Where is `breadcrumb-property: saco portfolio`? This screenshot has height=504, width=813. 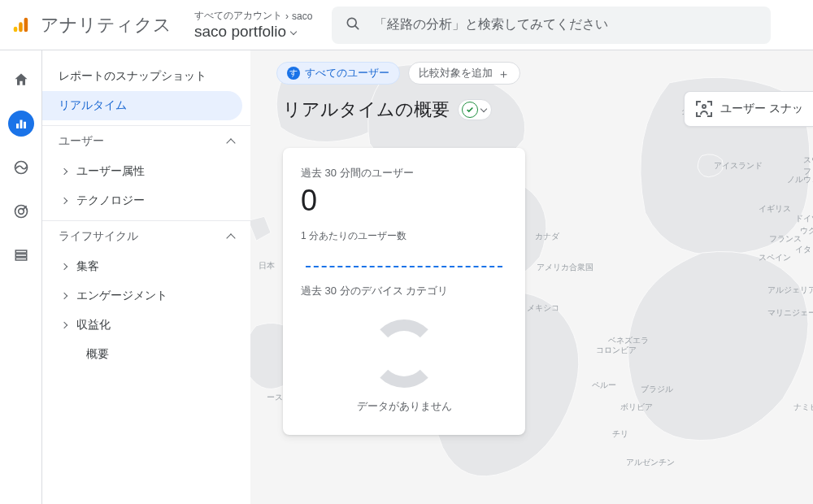 breadcrumb-property: saco portfolio is located at coordinates (241, 32).